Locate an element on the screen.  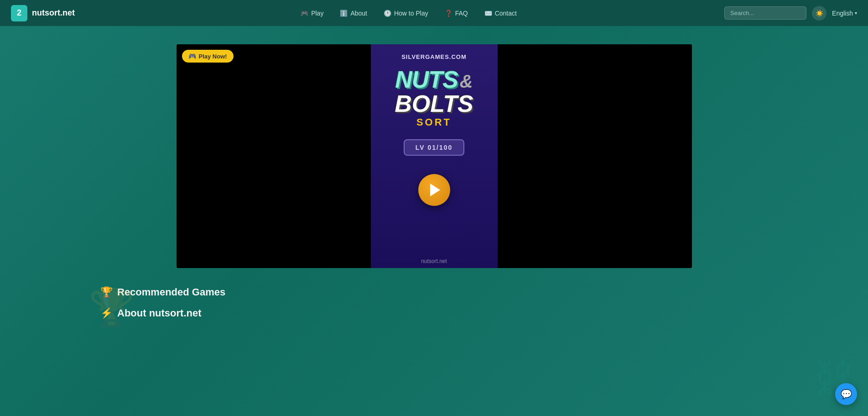
recommended-section-title: Recommended Games is located at coordinates (172, 292).